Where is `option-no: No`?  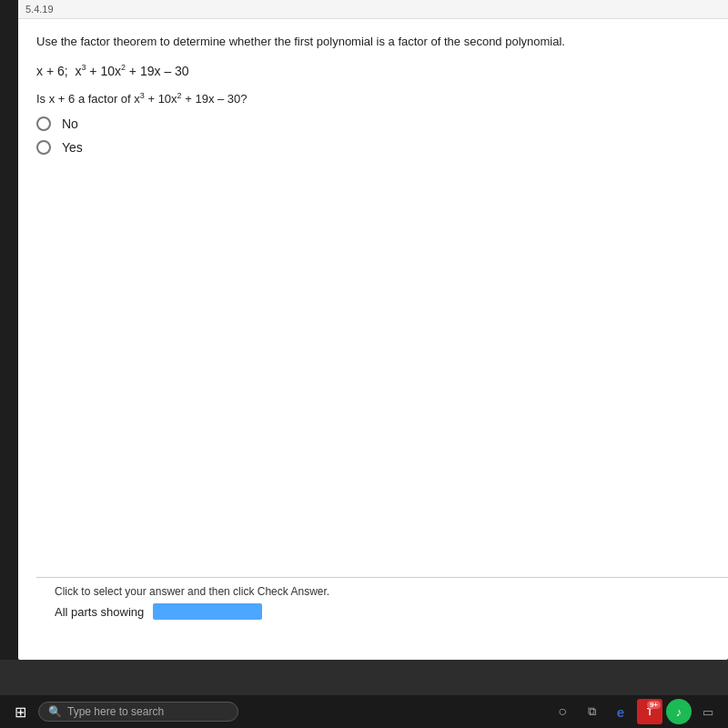 option-no: No is located at coordinates (373, 124).